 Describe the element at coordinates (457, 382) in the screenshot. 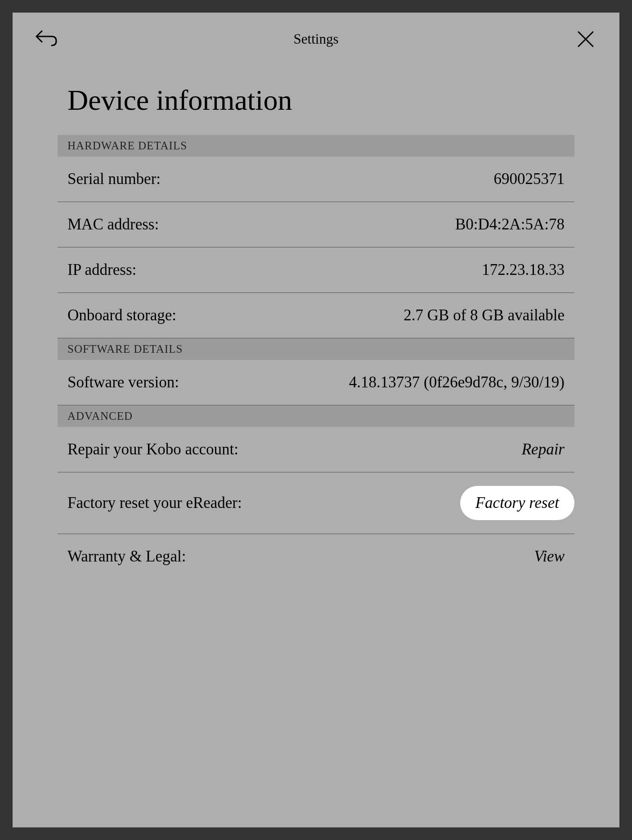

I see `version-value: 4.18.13737 (0f26e9d78c, 9/30/19)` at that location.